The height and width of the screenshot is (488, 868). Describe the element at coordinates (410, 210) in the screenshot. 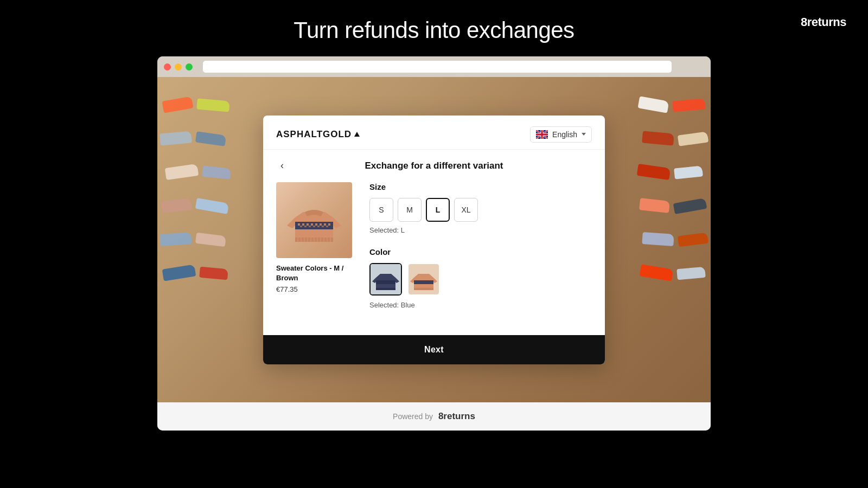

I see `size-btn-m: M` at that location.